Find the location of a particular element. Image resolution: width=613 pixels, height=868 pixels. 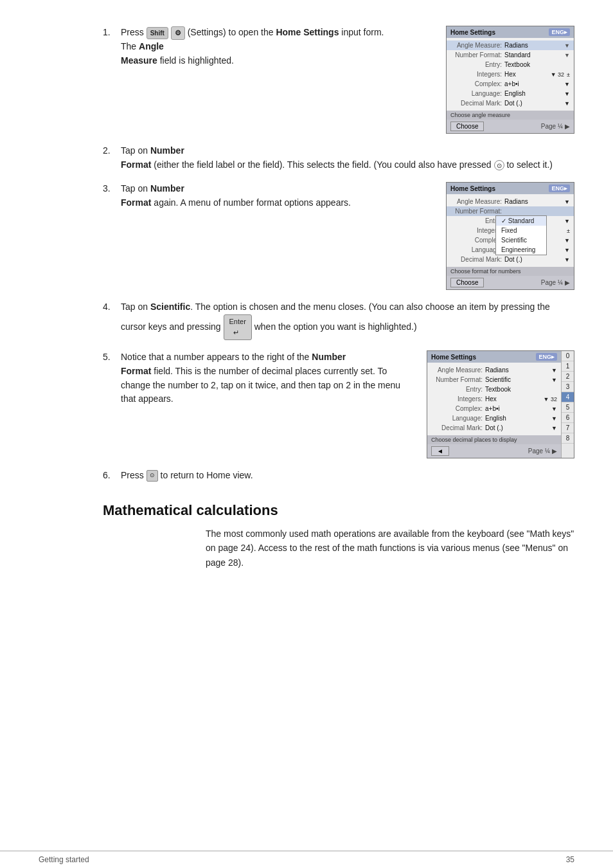

dialog1-choose-label: Choose angle measure is located at coordinates (510, 115).